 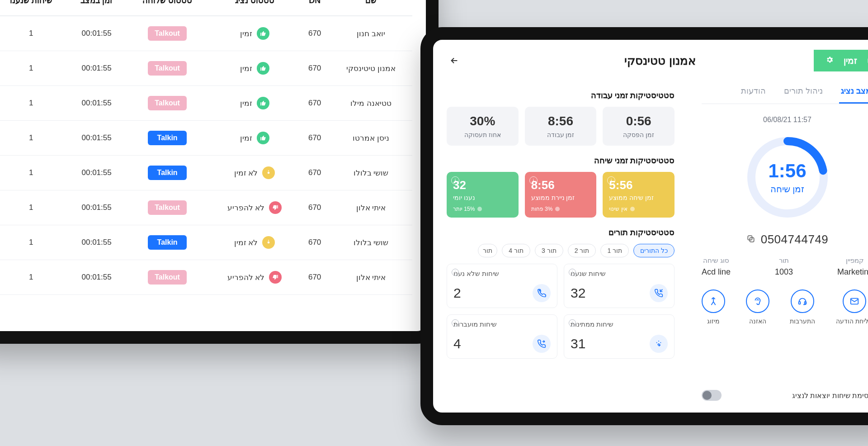 What do you see at coordinates (788, 177) in the screenshot?
I see `call-time-ring: 1:56 זמן שיחה` at bounding box center [788, 177].